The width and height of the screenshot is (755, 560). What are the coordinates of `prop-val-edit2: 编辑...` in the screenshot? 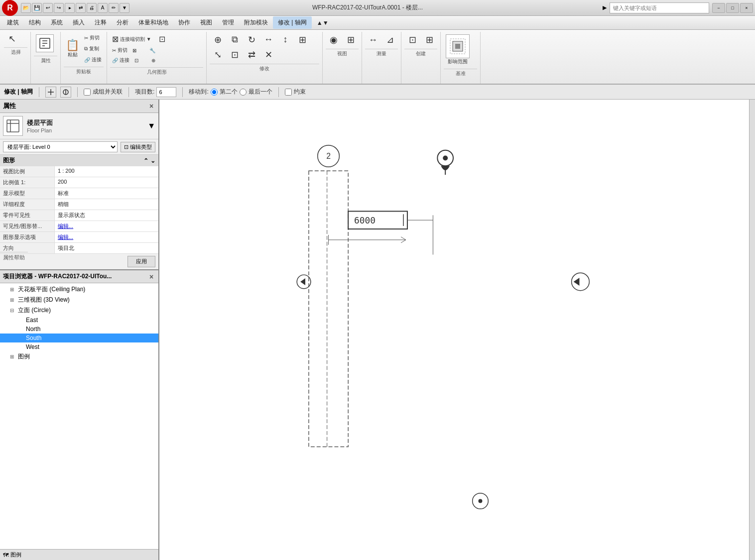 It's located at (107, 237).